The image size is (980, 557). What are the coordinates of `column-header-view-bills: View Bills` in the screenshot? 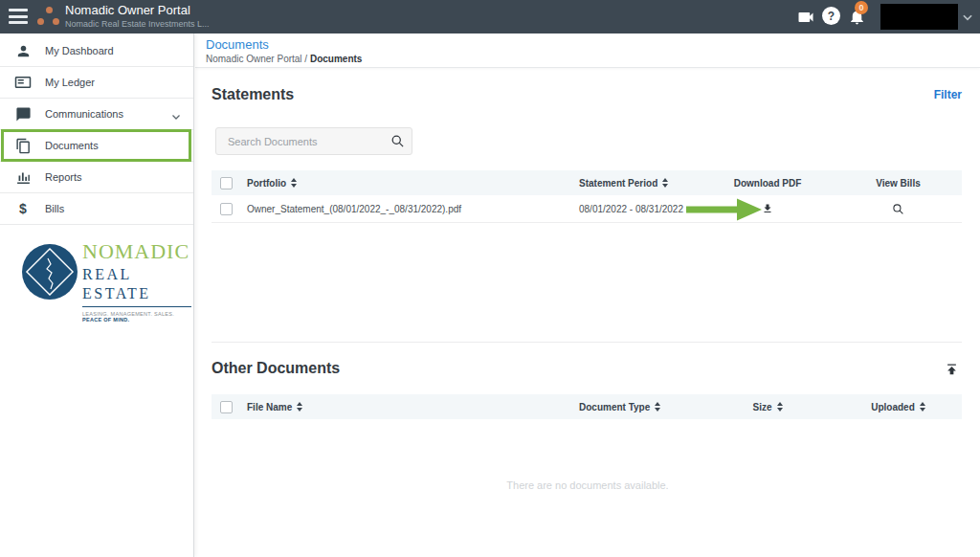 It's located at (898, 184).